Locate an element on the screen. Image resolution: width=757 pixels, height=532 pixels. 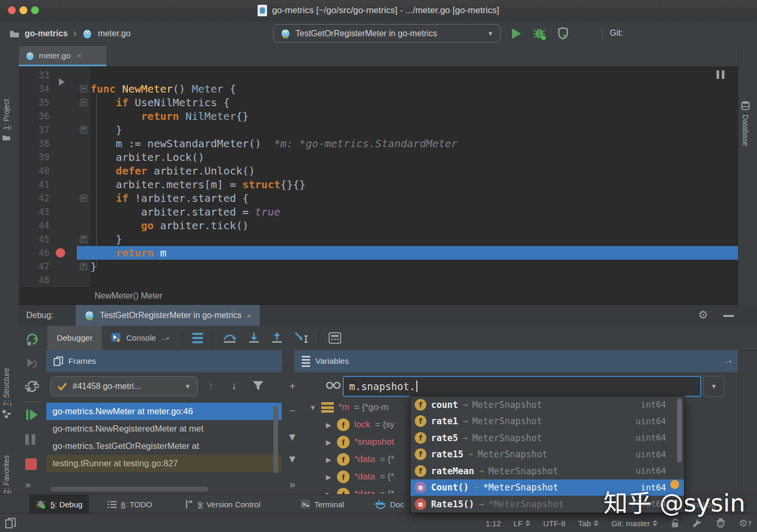
line-number: 35 is located at coordinates (34, 103).